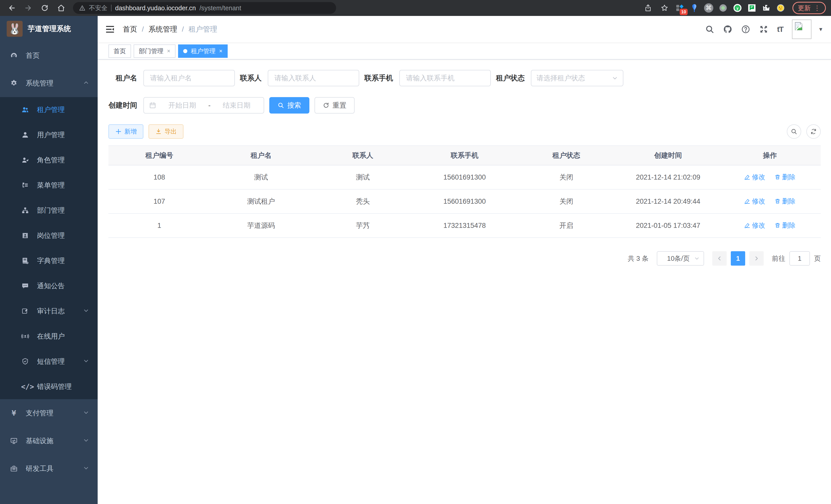 This screenshot has width=831, height=504. I want to click on cell-id: 107, so click(159, 202).